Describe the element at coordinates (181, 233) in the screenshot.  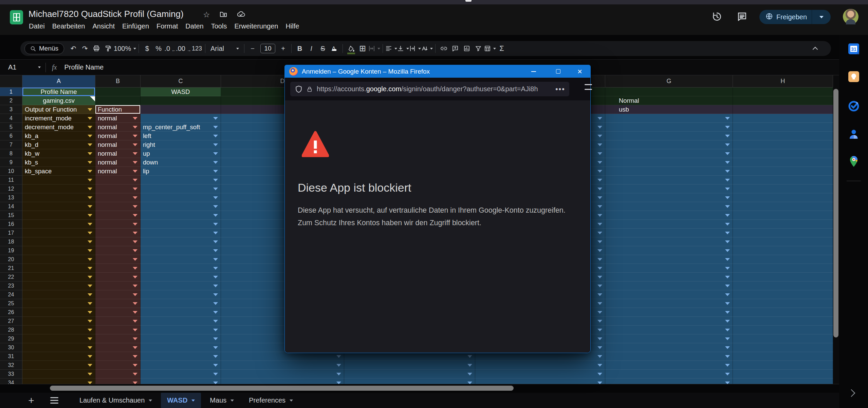
I see `cell-C17` at that location.